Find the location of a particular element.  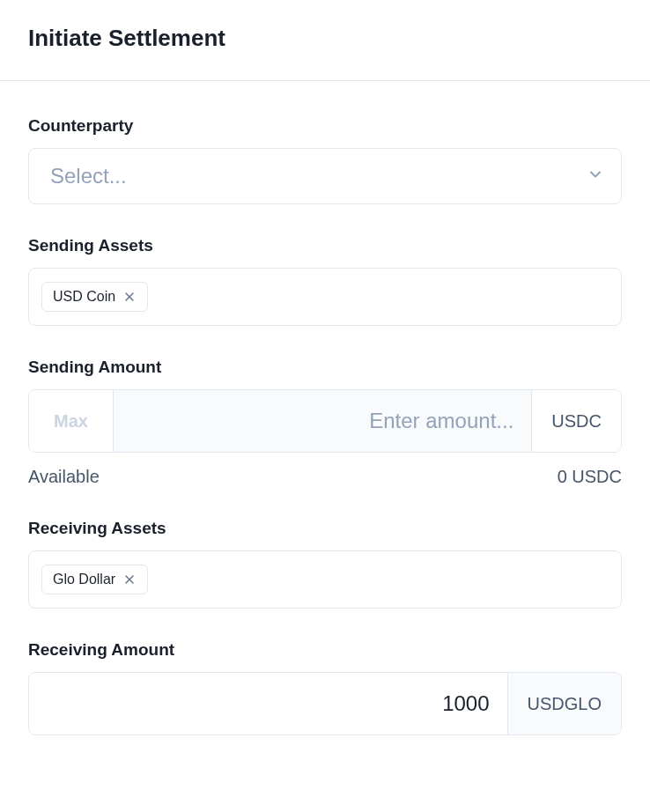

available-value: 0 USDC is located at coordinates (590, 477).